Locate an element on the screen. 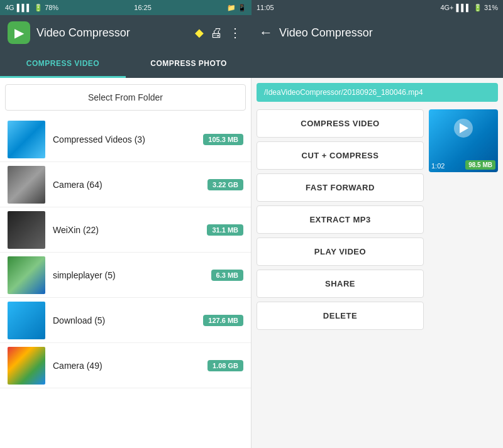 Image resolution: width=503 pixels, height=448 pixels. left-time: 16:25 is located at coordinates (143, 8).